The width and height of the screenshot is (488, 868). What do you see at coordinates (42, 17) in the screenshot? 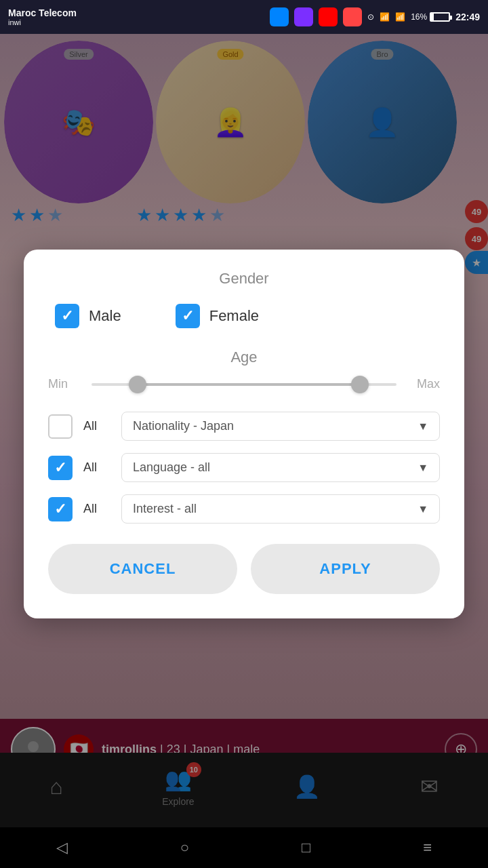
I see `carrier-info: Maroc Telecom inwi` at bounding box center [42, 17].